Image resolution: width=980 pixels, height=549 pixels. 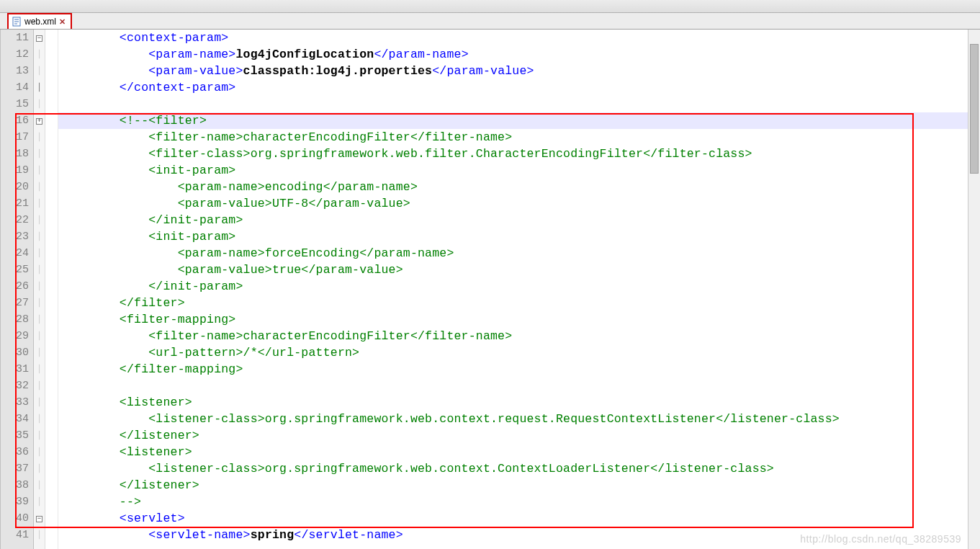 What do you see at coordinates (14, 71) in the screenshot?
I see `line-number: 13` at bounding box center [14, 71].